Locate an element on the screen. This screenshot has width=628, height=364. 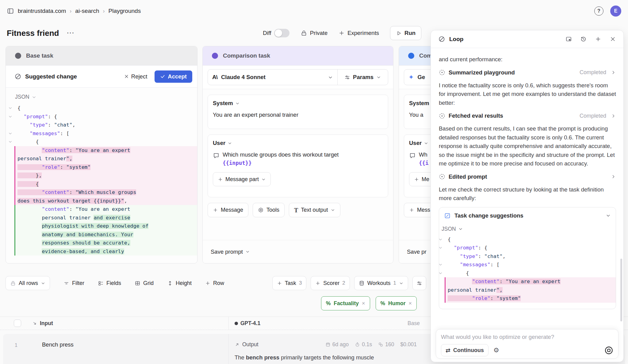
add-message-button: Message is located at coordinates (228, 210).